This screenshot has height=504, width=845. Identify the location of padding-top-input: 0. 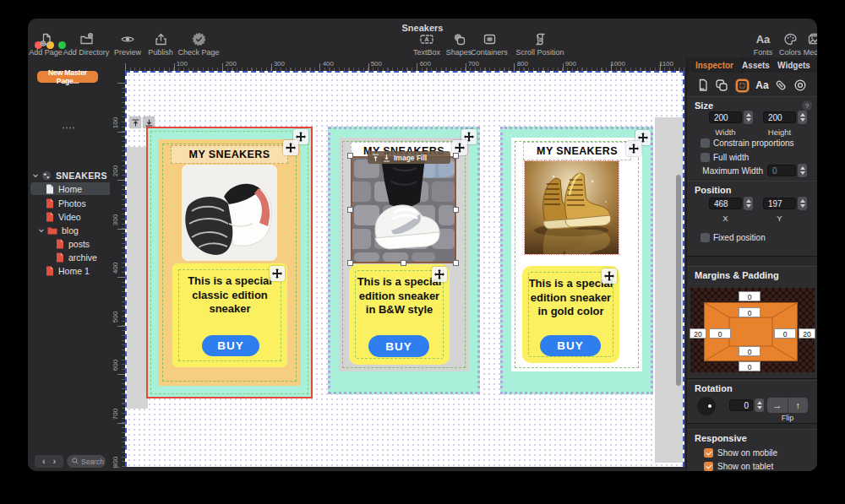
(750, 312).